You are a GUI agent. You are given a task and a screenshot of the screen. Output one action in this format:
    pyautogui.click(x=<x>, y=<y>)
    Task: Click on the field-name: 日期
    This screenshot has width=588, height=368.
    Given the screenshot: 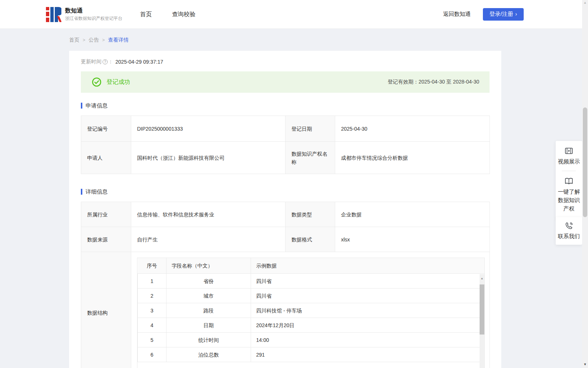 What is the action you would take?
    pyautogui.click(x=209, y=325)
    